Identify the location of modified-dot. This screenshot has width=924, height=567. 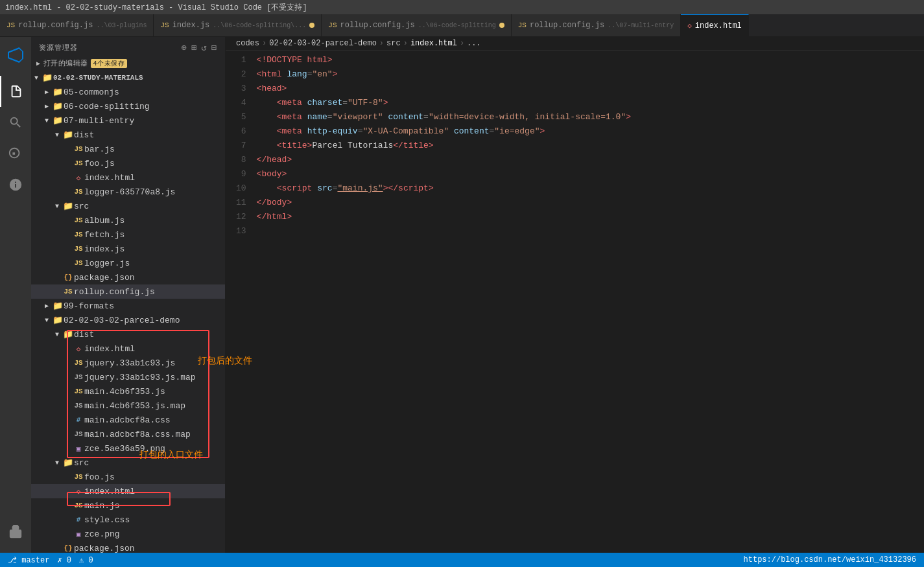
(312, 25).